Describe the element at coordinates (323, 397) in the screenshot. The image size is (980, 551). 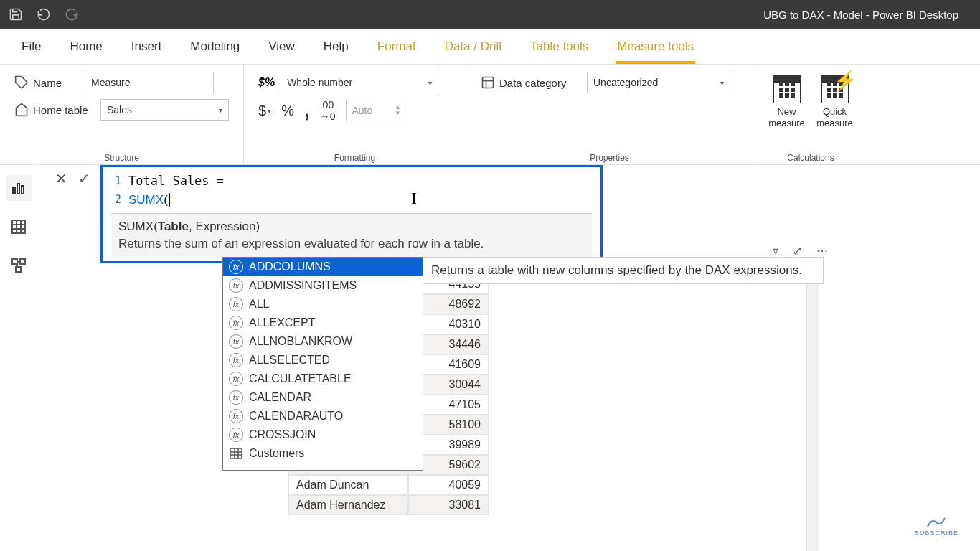
I see `autocomplete-item: fxCALENDAR` at that location.